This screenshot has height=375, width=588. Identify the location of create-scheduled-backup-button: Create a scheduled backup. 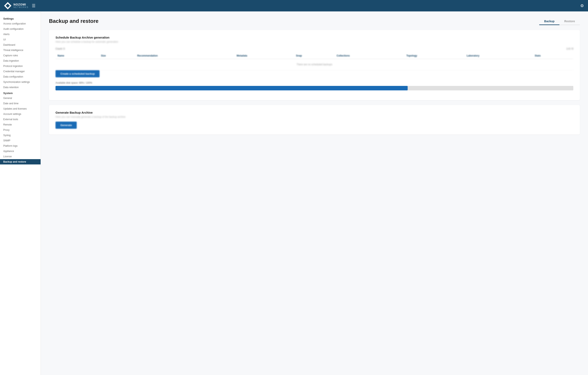
(78, 74).